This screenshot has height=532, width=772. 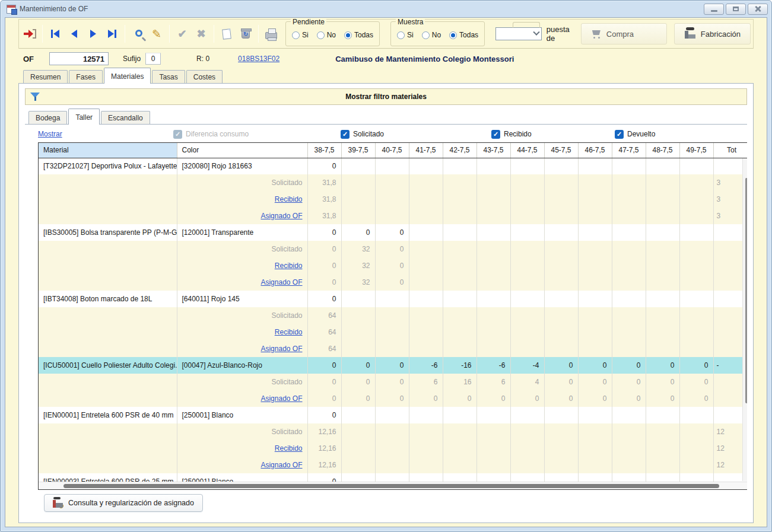 What do you see at coordinates (108, 151) in the screenshot?
I see `column-header-material: Material` at bounding box center [108, 151].